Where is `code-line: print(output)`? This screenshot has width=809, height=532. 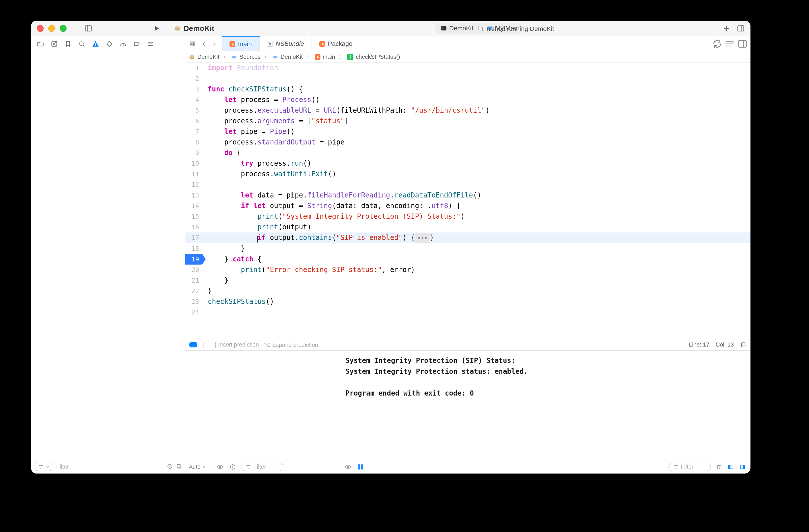
code-line: print(output) is located at coordinates (477, 227).